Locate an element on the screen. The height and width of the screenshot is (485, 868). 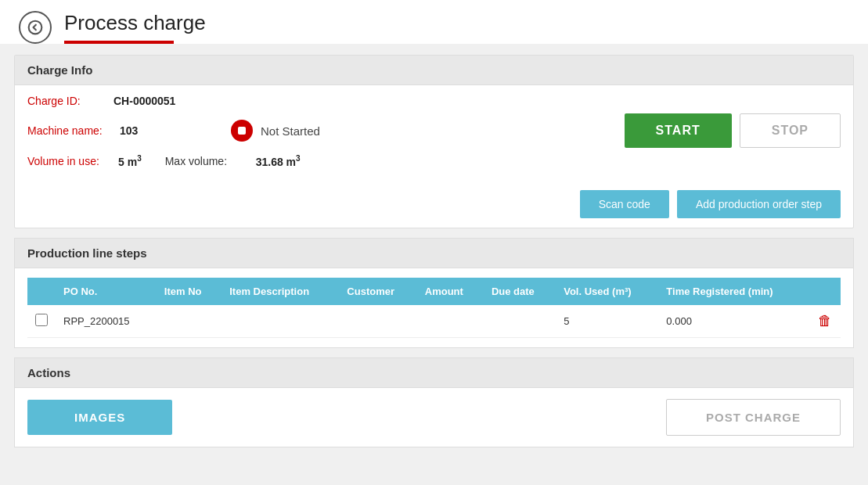
charge-id-row: Charge ID: CH-0000051 is located at coordinates (434, 101).